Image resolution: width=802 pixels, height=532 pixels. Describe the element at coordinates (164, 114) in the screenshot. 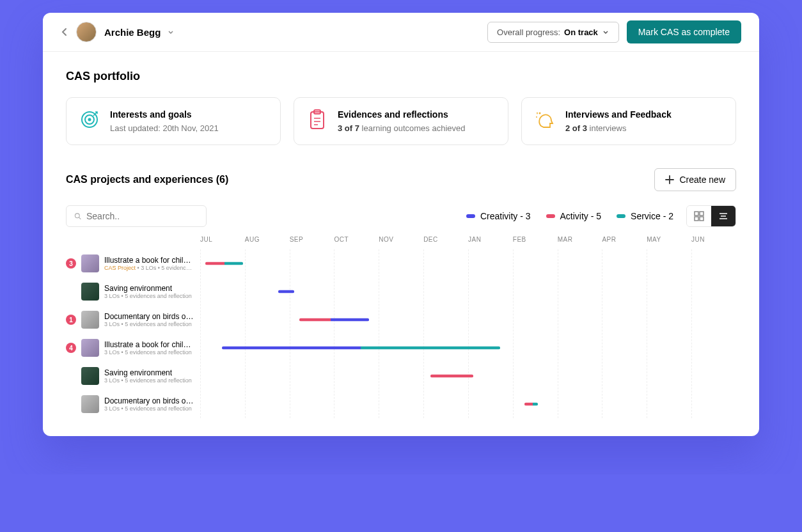

I see `card-title: Interests and goals` at that location.